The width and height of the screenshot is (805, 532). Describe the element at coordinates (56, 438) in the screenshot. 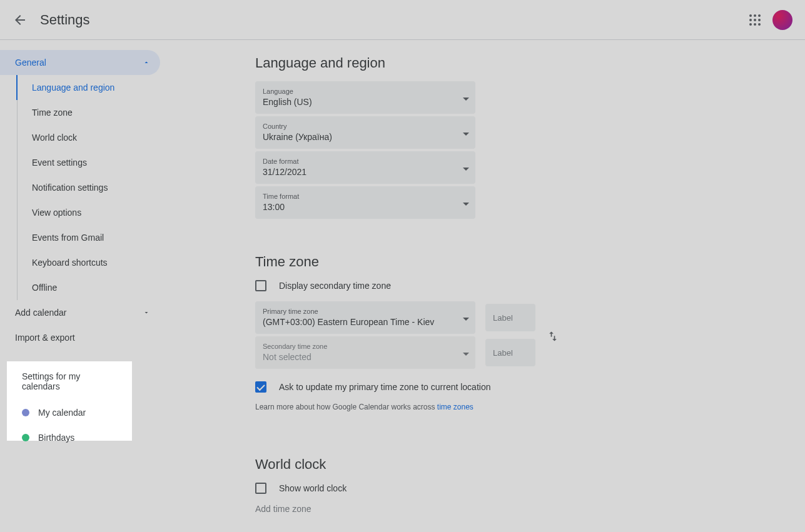

I see `calendar-name: Birthdays` at that location.